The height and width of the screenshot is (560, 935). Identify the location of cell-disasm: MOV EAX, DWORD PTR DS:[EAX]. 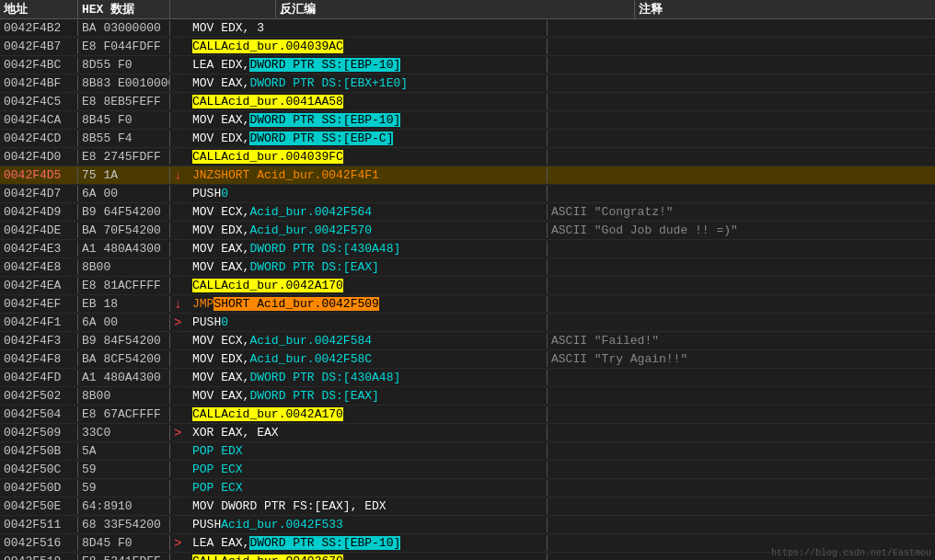
(368, 267).